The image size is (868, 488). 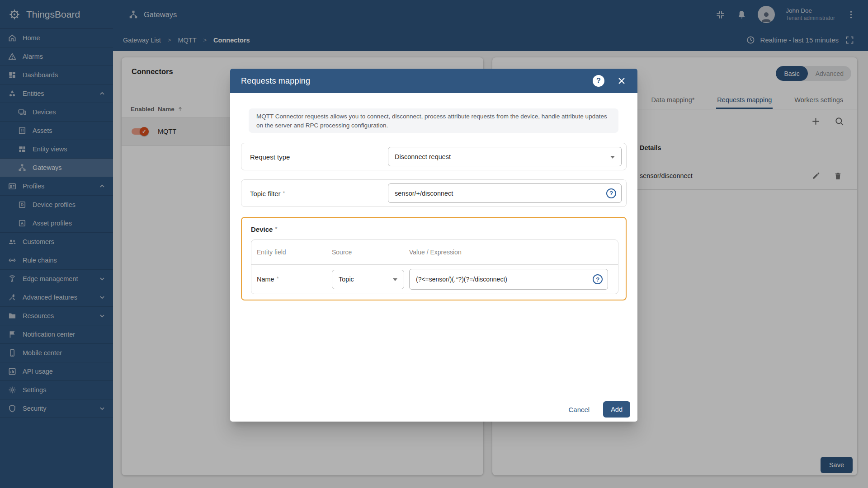 I want to click on request-type-field: Request type Disconnect request, so click(x=434, y=156).